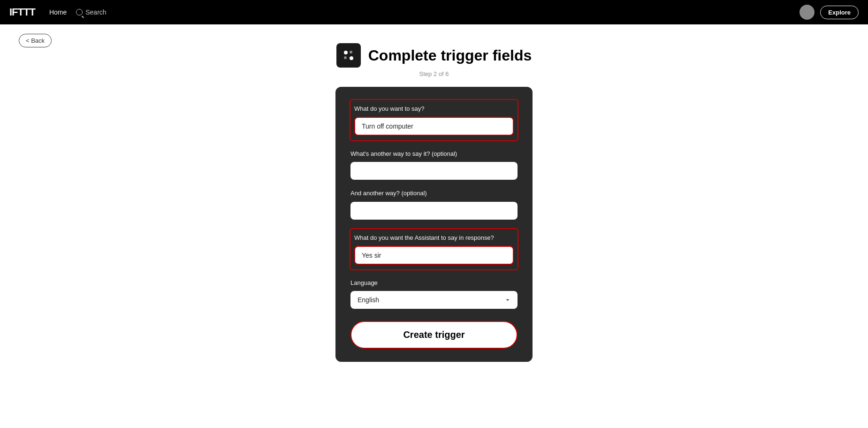 The height and width of the screenshot is (428, 868). Describe the element at coordinates (434, 109) in the screenshot. I see `field-1-label: What do you want to say?` at that location.